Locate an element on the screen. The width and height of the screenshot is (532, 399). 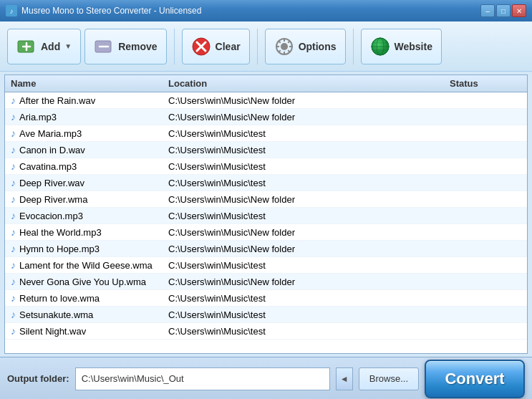
minimize-button: – is located at coordinates (488, 11).